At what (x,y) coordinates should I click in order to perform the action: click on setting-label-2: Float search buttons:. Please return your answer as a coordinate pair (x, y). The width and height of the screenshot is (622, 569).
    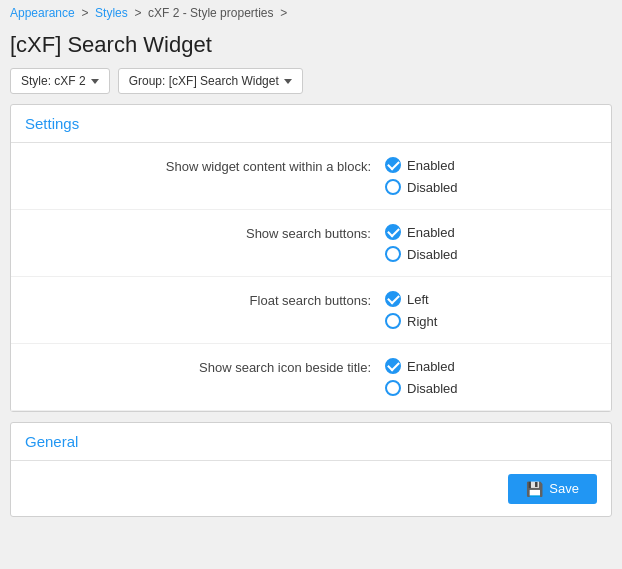
    Looking at the image, I should click on (205, 300).